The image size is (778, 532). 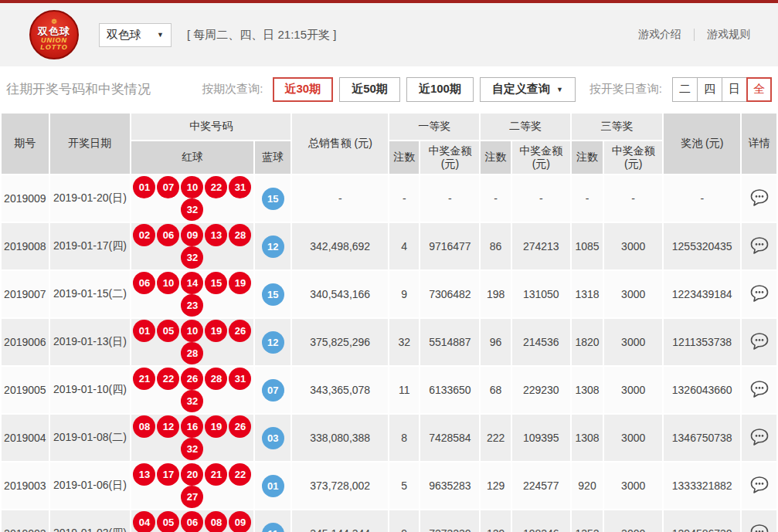 What do you see at coordinates (541, 246) in the screenshot?
I see `prize2-amount-cell: 274213` at bounding box center [541, 246].